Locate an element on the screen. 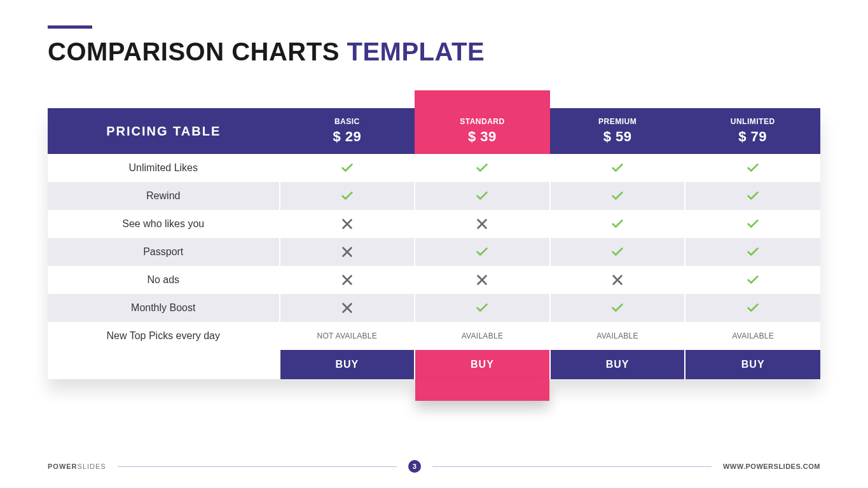 This screenshot has height=488, width=868. feature-label: Monthly Boost is located at coordinates (164, 308).